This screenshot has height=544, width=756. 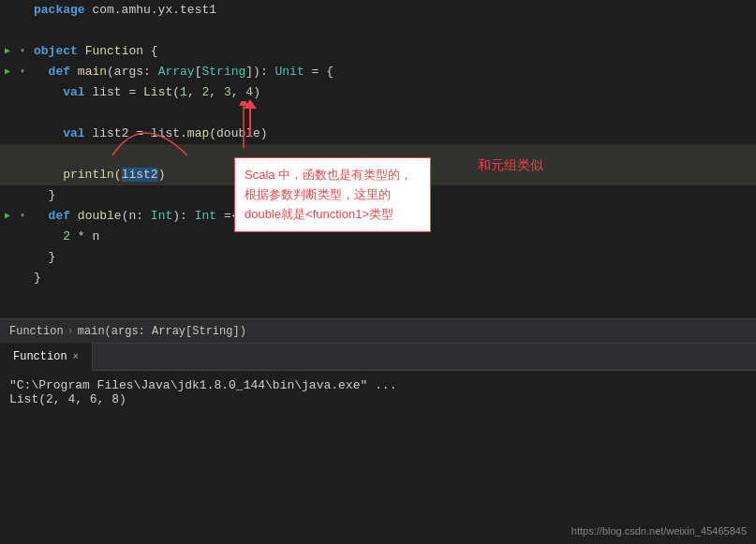 I want to click on output-result: List(2, 4, 6, 8), so click(x=378, y=399).